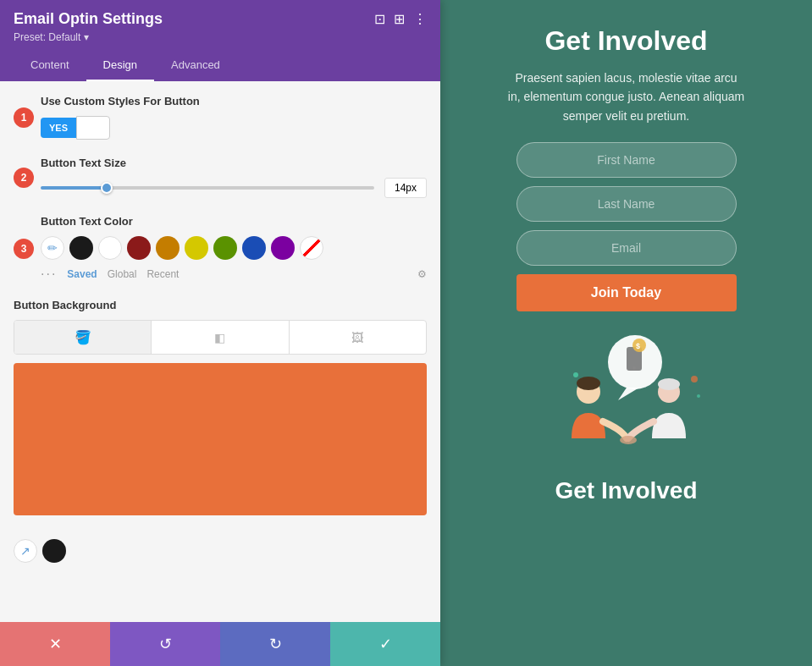  Describe the element at coordinates (234, 102) in the screenshot. I see `label-custom-styles: Use Custom Styles For Button` at that location.